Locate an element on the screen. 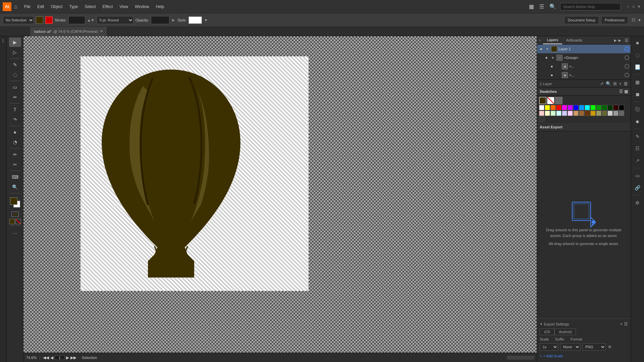  delete-layer-button: 🗑 is located at coordinates (626, 84).